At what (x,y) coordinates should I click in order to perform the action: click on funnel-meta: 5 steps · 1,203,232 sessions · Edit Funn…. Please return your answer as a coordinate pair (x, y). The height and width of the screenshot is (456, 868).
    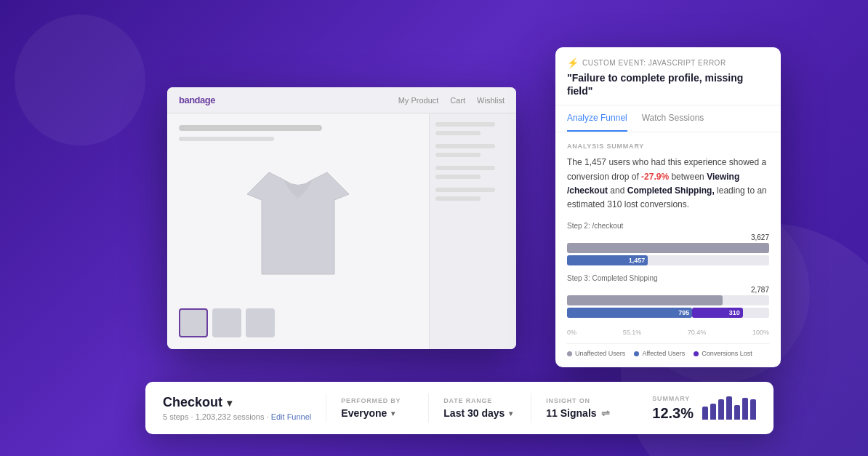
    Looking at the image, I should click on (237, 417).